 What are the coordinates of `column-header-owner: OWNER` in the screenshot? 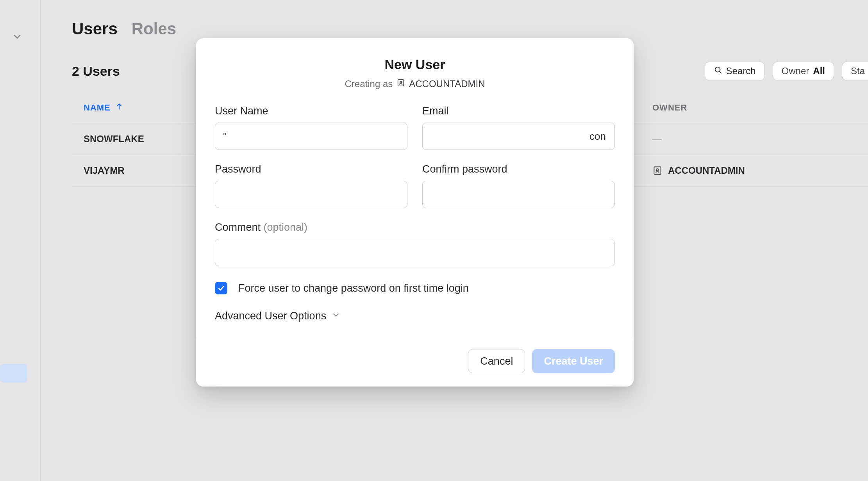 It's located at (752, 108).